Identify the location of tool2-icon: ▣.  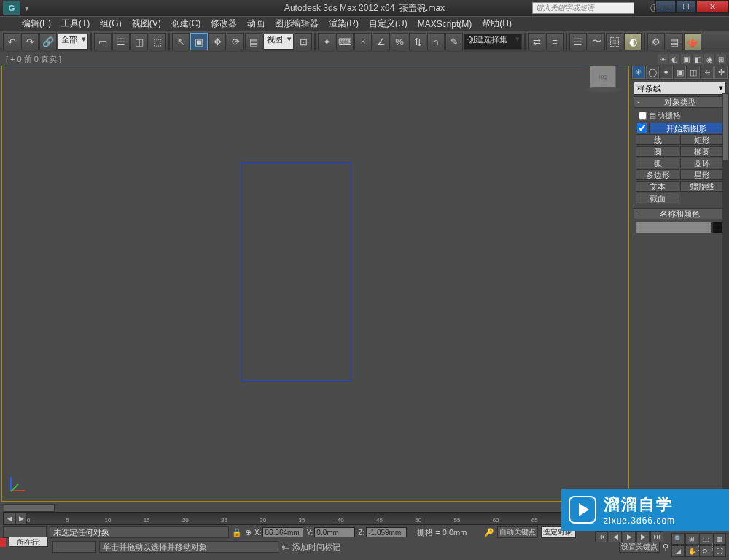
(686, 59).